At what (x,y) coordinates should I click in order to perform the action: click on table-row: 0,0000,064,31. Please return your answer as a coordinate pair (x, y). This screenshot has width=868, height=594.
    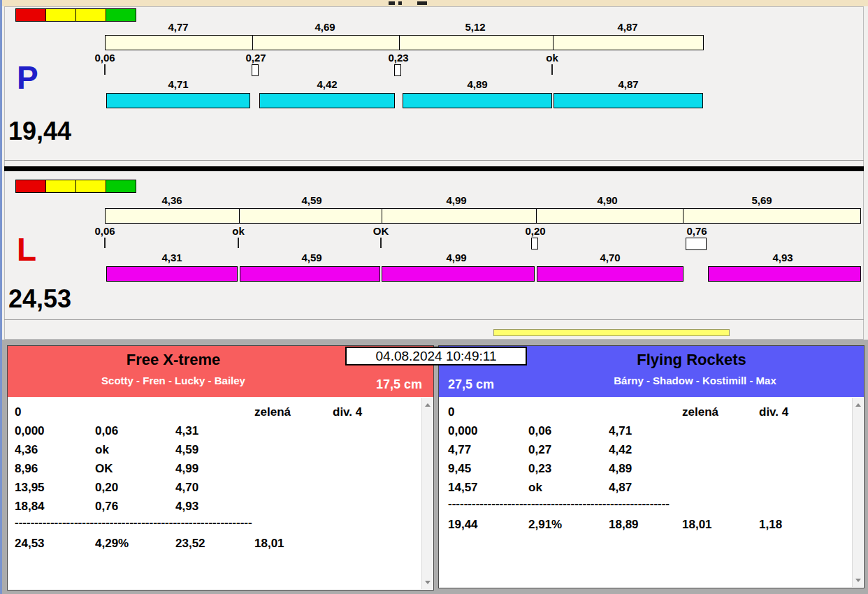
    Looking at the image, I should click on (221, 430).